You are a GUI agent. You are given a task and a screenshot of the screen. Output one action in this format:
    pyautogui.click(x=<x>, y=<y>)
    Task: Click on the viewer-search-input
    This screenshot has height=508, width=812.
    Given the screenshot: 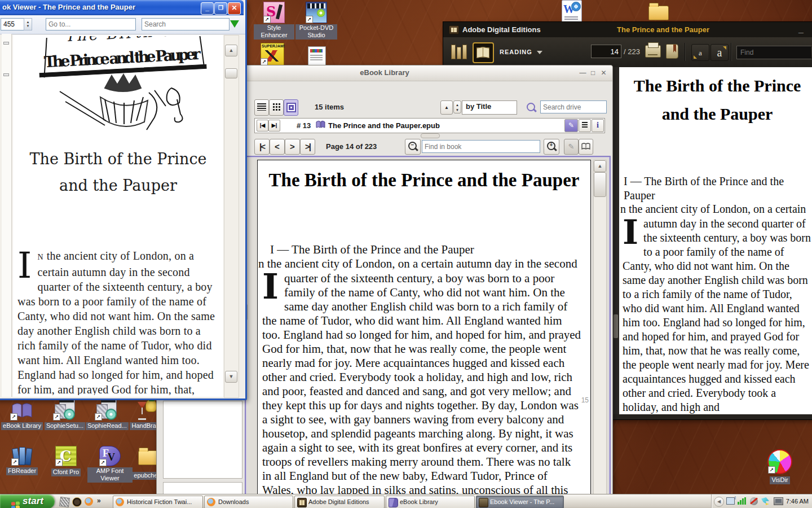 What is the action you would take?
    pyautogui.click(x=186, y=24)
    